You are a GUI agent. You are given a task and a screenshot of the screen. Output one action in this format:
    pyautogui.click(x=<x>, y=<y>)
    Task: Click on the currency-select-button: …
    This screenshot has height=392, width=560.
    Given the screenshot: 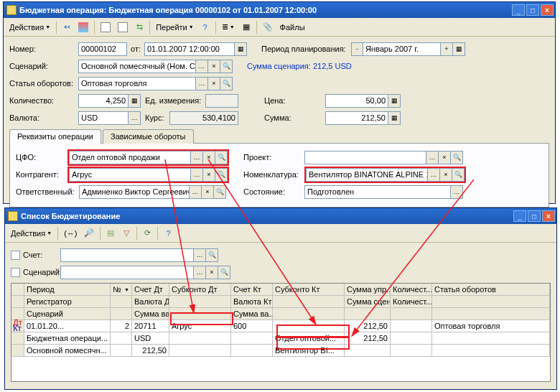 What is the action you would take?
    pyautogui.click(x=135, y=118)
    